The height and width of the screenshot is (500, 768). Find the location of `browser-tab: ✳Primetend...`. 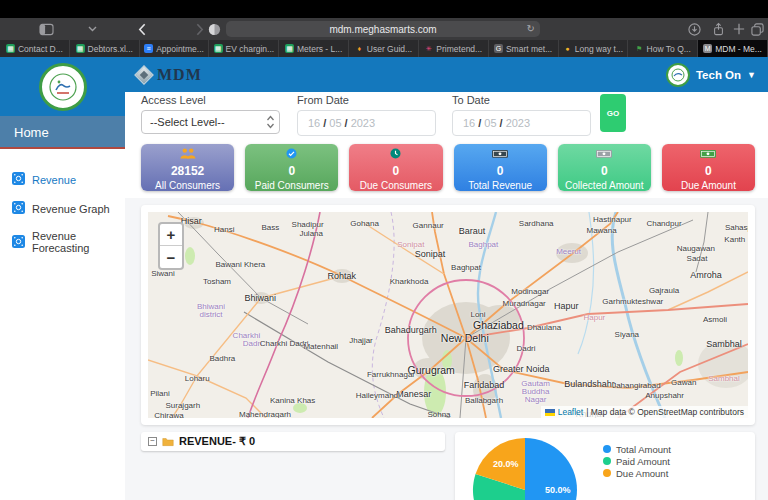

browser-tab: ✳Primetend... is located at coordinates (454, 48).